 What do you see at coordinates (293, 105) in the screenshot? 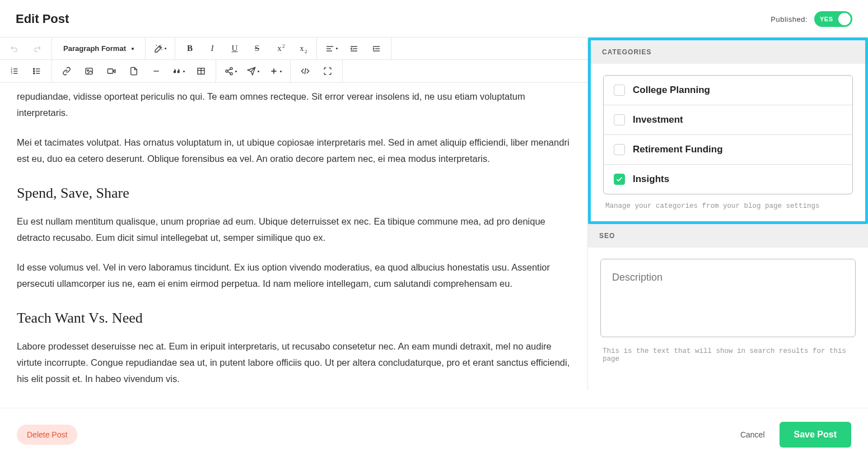
I see `content-paragraph: repudiandae, vidisse oporteat periculis …` at bounding box center [293, 105].